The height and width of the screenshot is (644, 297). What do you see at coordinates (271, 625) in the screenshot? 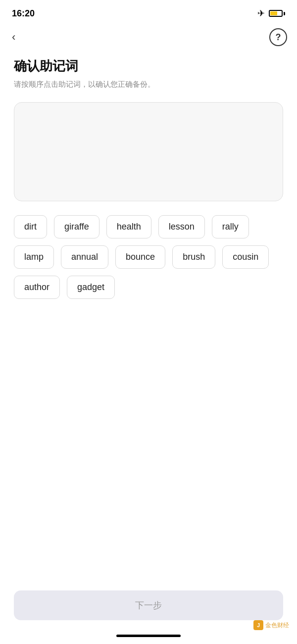
I see `watermark: J 金色财经` at bounding box center [271, 625].